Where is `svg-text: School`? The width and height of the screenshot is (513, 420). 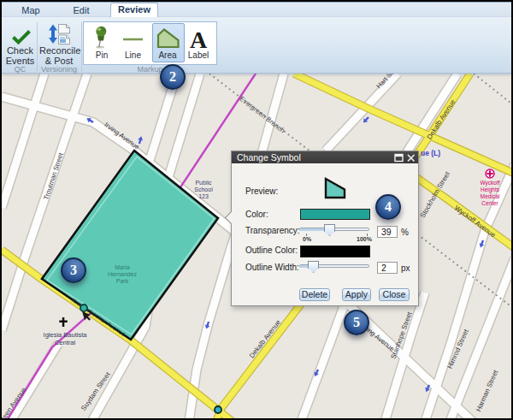
svg-text: School is located at coordinates (203, 190).